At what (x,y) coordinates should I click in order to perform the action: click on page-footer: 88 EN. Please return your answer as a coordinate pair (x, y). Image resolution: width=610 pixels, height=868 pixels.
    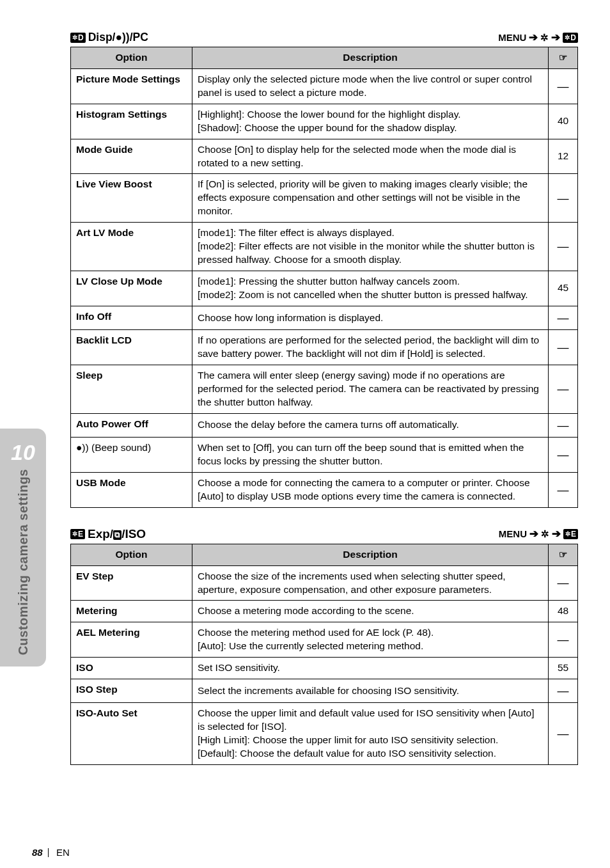
    Looking at the image, I should click on (51, 852).